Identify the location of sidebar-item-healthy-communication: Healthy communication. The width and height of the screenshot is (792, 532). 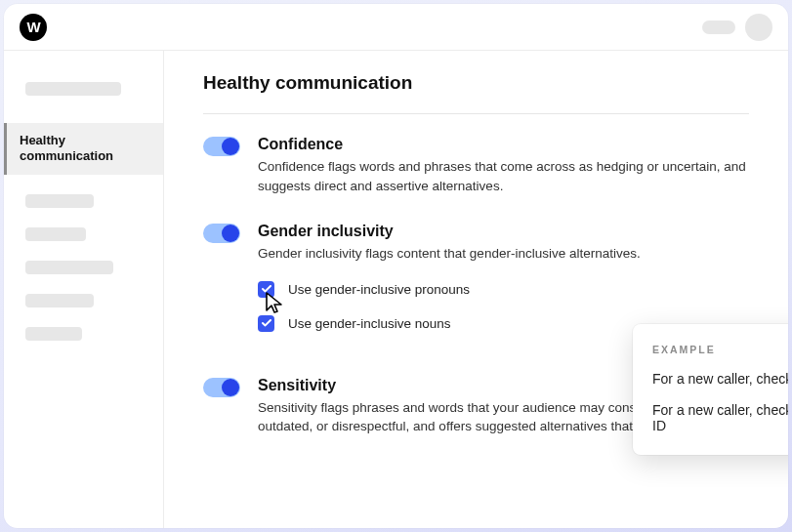
(84, 148).